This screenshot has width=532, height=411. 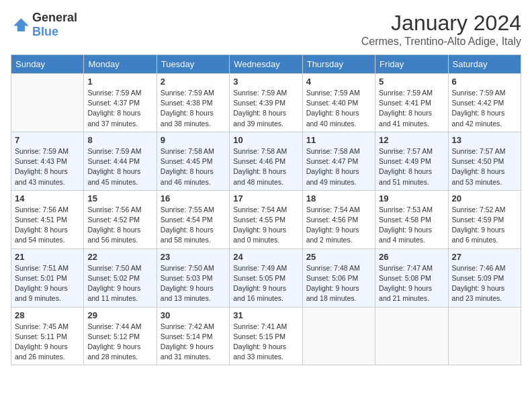 What do you see at coordinates (411, 257) in the screenshot?
I see `day-number: 26` at bounding box center [411, 257].